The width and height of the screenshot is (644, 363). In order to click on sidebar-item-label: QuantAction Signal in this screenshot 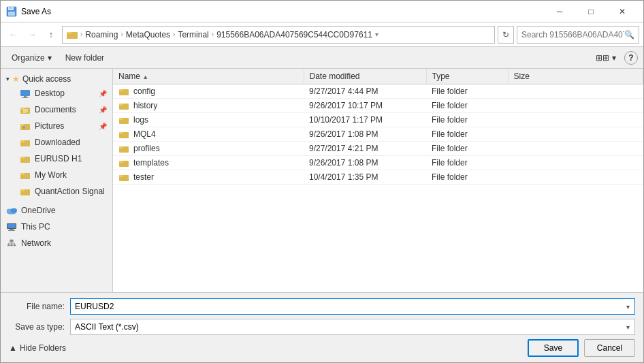, I will do `click(69, 191)`.